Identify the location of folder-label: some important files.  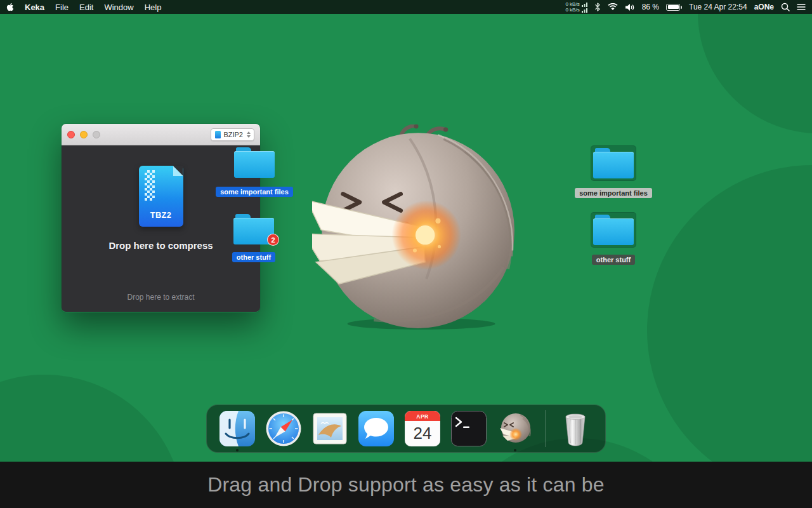
(613, 193).